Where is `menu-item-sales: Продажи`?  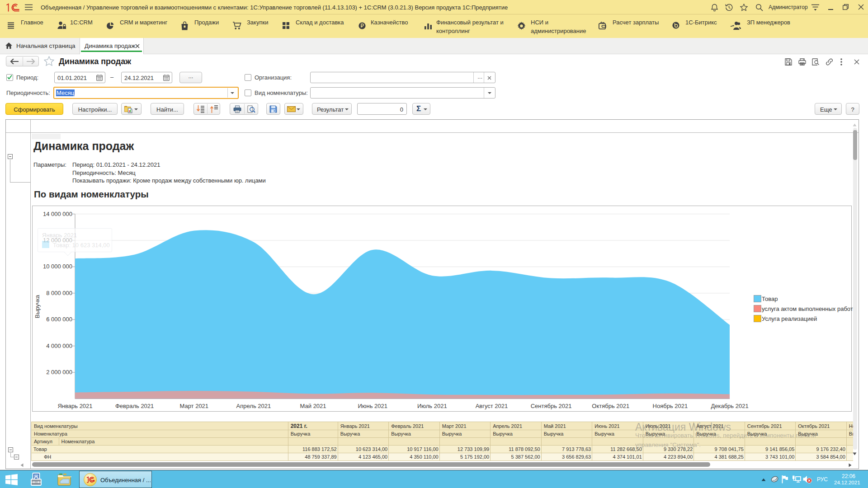
menu-item-sales: Продажи is located at coordinates (207, 23).